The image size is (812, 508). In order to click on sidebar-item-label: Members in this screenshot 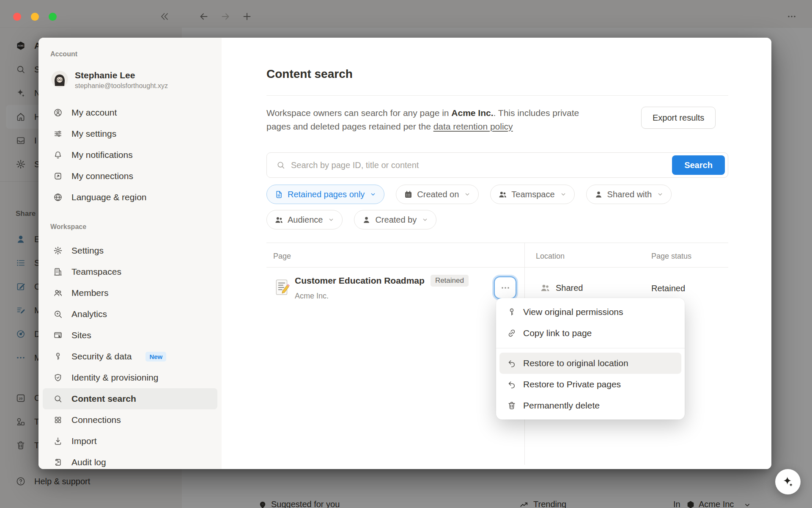, I will do `click(90, 293)`.